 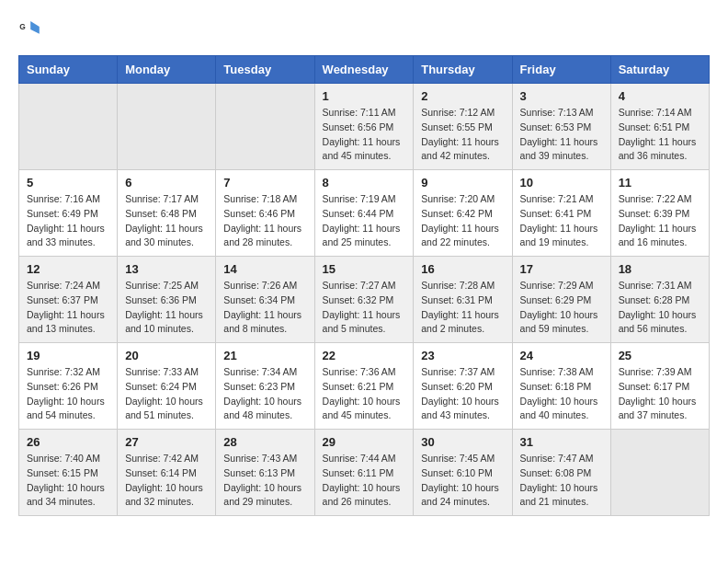 What do you see at coordinates (364, 473) in the screenshot?
I see `calendar-day-cell: 29Sunrise: 7:44 AM Sunset: 6:11 PM Dayli…` at bounding box center [364, 473].